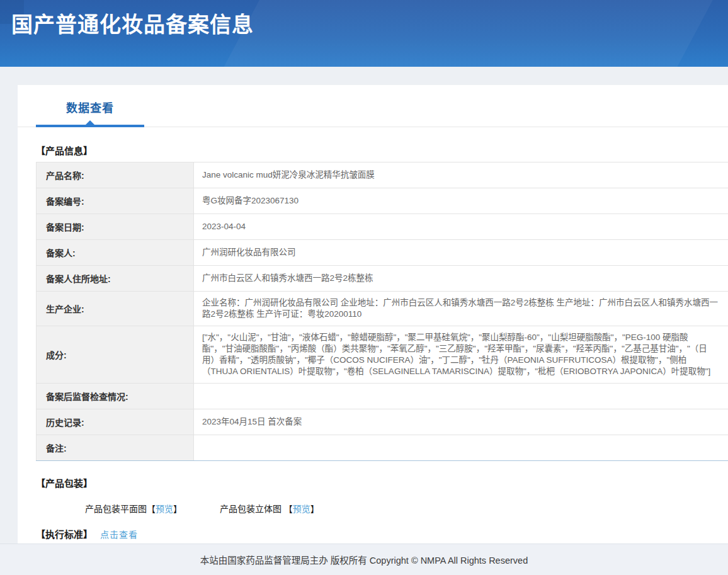 This screenshot has width=728, height=575. What do you see at coordinates (382, 482) in the screenshot?
I see `section-product-package-title: 【产品包装】` at bounding box center [382, 482].